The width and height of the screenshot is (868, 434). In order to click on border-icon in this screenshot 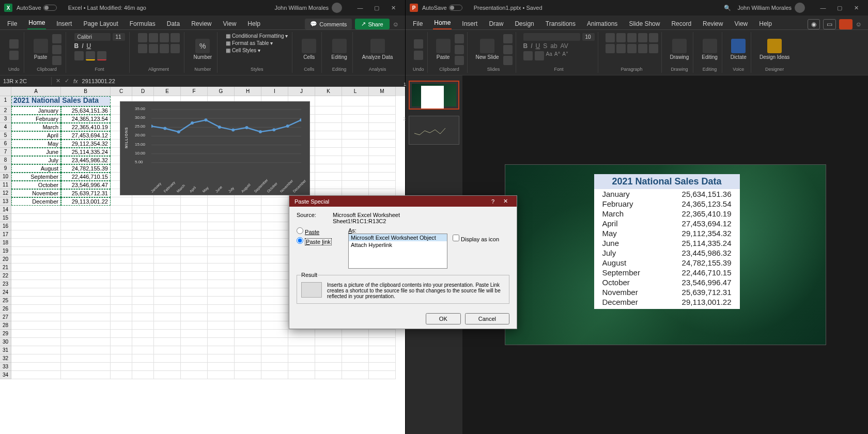, I will do `click(79, 56)`.